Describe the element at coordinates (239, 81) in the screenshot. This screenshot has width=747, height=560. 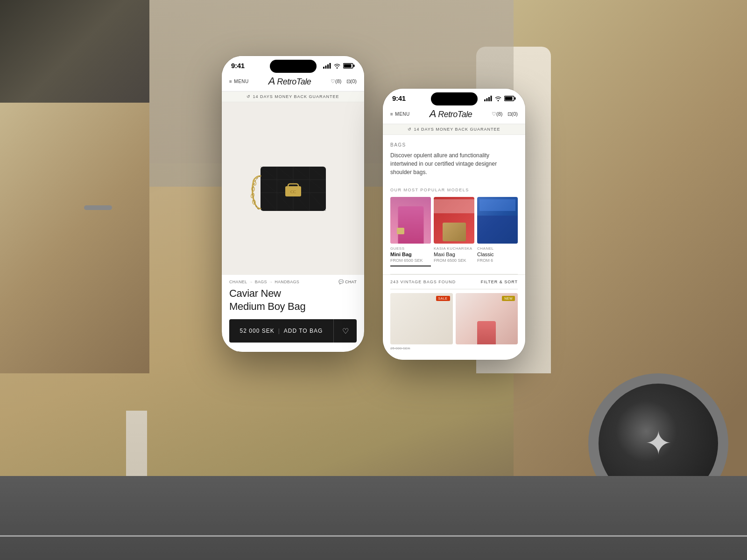
I see `menu-button-left: ≡ MENU` at that location.